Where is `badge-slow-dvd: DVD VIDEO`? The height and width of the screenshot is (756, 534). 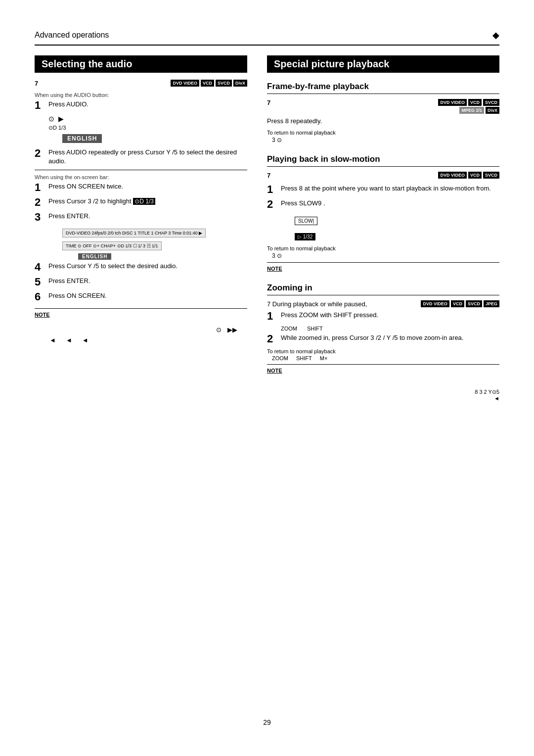 badge-slow-dvd: DVD VIDEO is located at coordinates (452, 175).